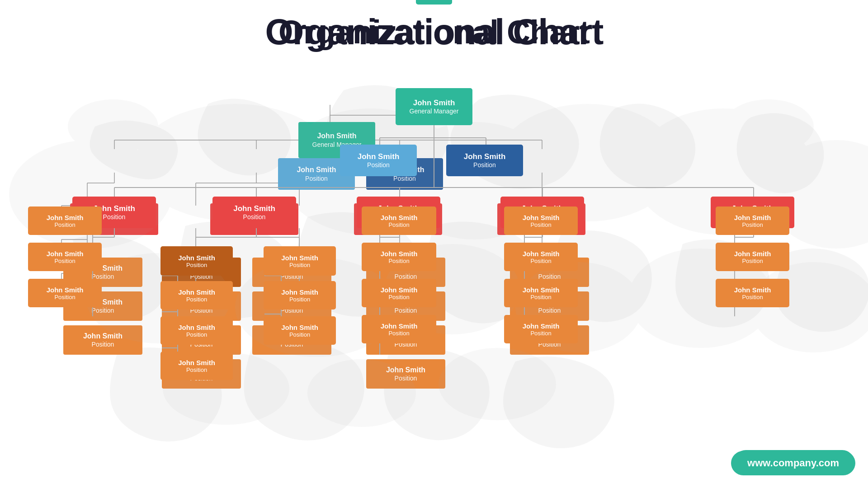  I want to click on node-l4e3: John Smith Position, so click(541, 293).